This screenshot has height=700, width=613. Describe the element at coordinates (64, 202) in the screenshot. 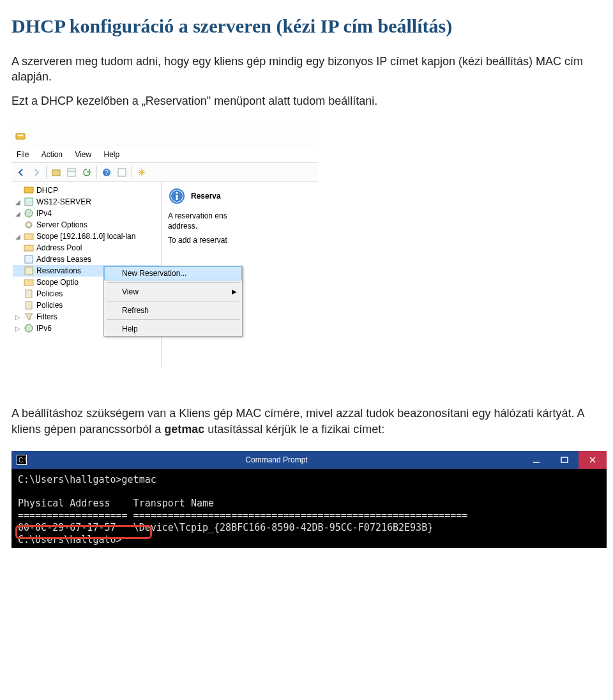

I see `tree-label: WS12-SERVER` at that location.